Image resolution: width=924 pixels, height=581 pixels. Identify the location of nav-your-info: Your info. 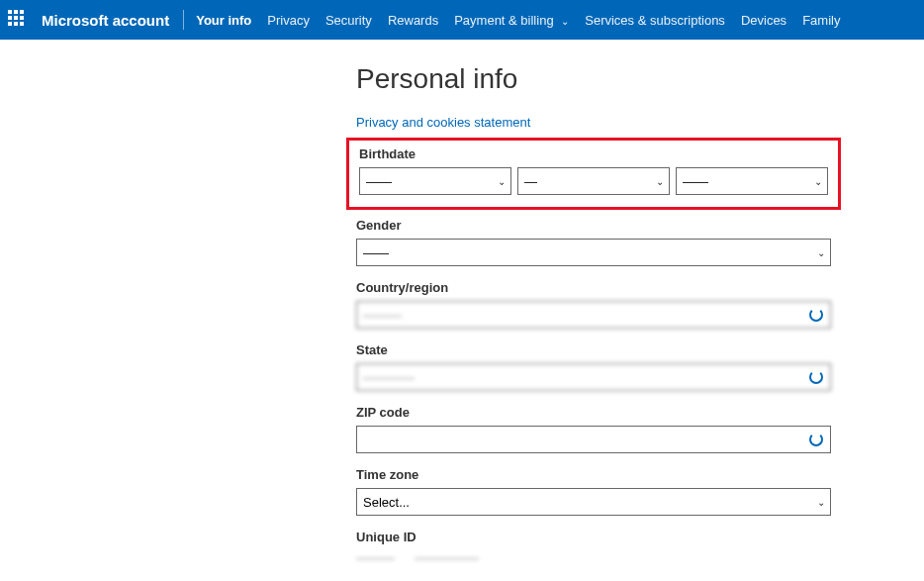
(224, 20).